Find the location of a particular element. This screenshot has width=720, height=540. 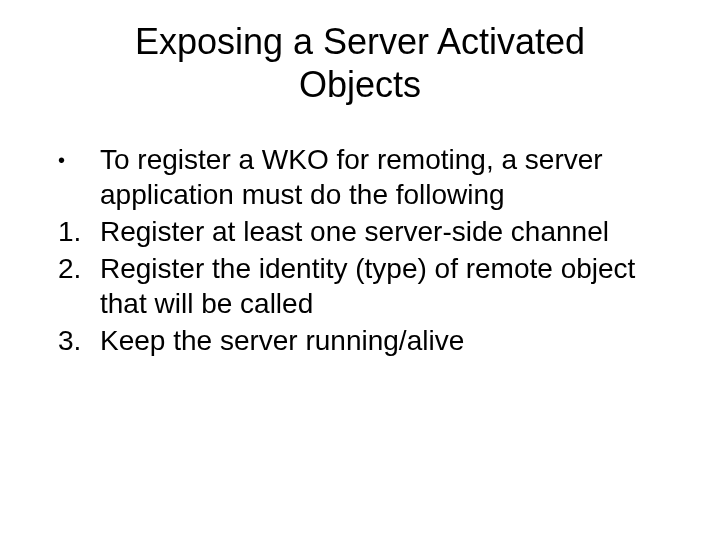

list-item: 3. Keep the server running/alive is located at coordinates (365, 340).